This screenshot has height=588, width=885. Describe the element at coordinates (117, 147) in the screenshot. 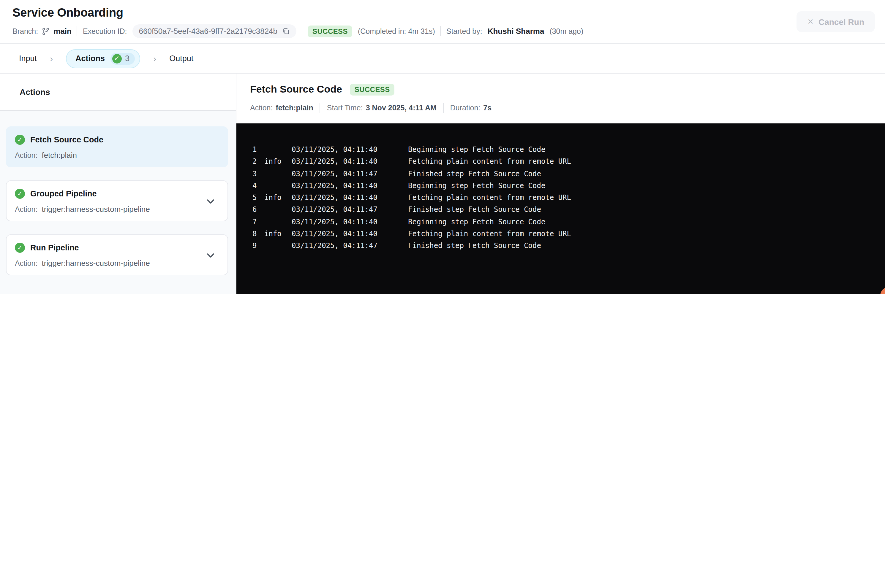

I see `action-card: ✓Fetch Source CodeAction:fetch:plain` at that location.